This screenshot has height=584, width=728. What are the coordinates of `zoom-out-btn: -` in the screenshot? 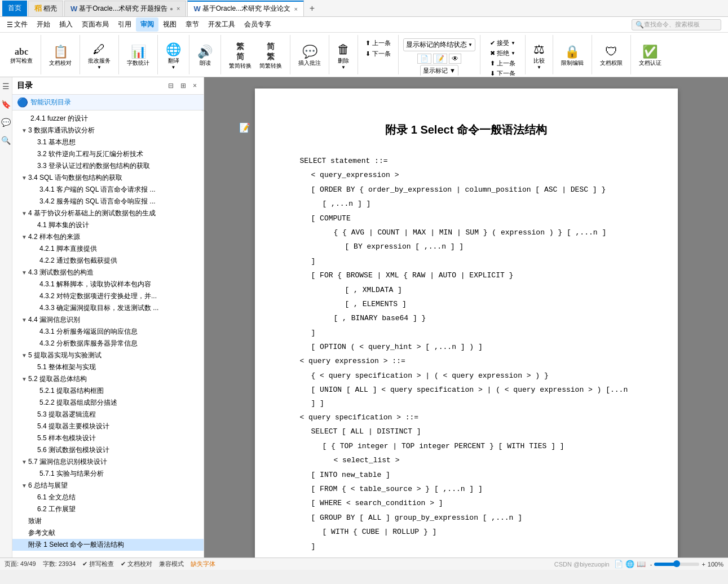 It's located at (651, 564).